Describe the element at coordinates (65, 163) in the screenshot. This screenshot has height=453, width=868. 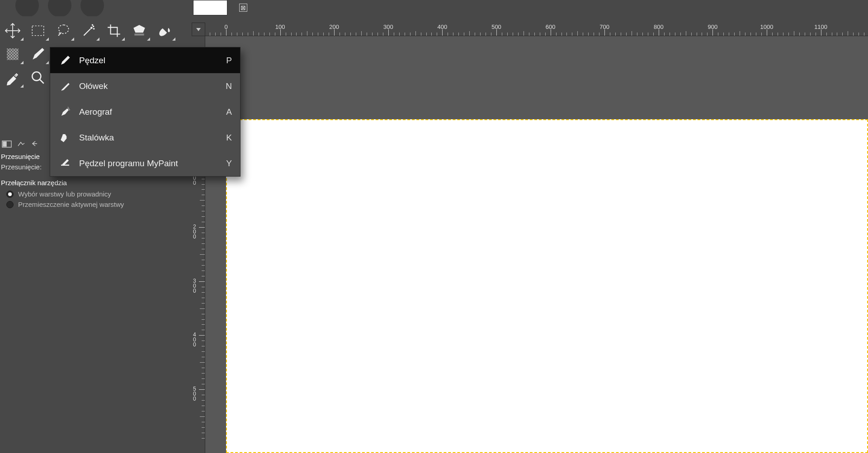
I see `mypaint-icon` at that location.